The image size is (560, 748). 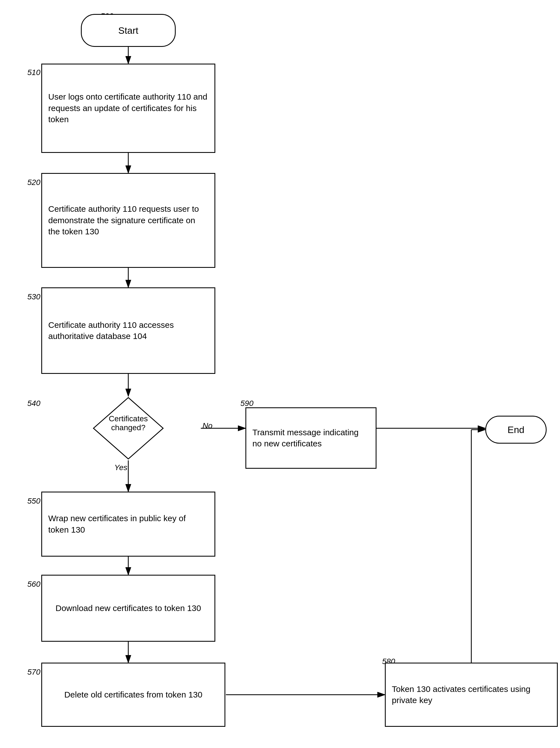 I want to click on step-510-text: User logs onto certificate authority 110…, so click(x=128, y=108).